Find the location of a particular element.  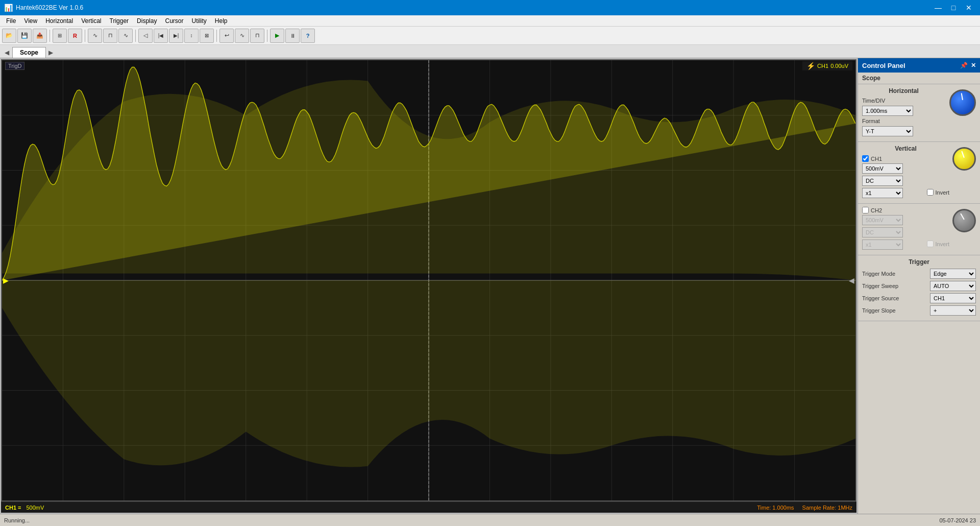

tb-measure: ⊞ is located at coordinates (60, 36).